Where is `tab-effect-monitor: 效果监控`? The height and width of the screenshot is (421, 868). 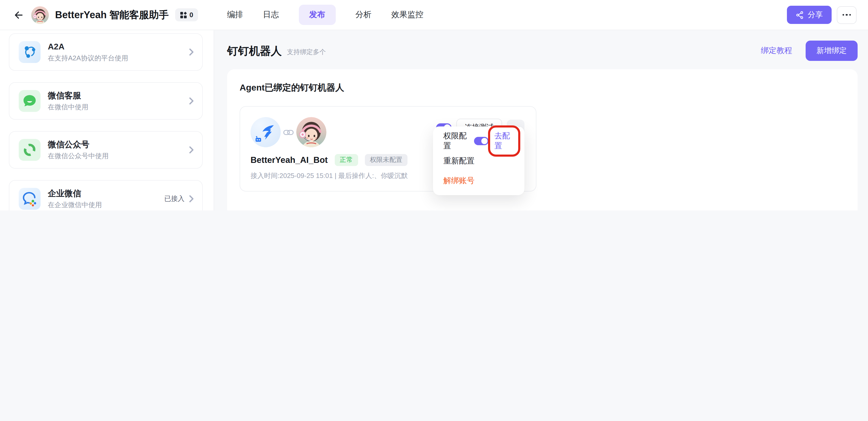 tab-effect-monitor: 效果监控 is located at coordinates (408, 15).